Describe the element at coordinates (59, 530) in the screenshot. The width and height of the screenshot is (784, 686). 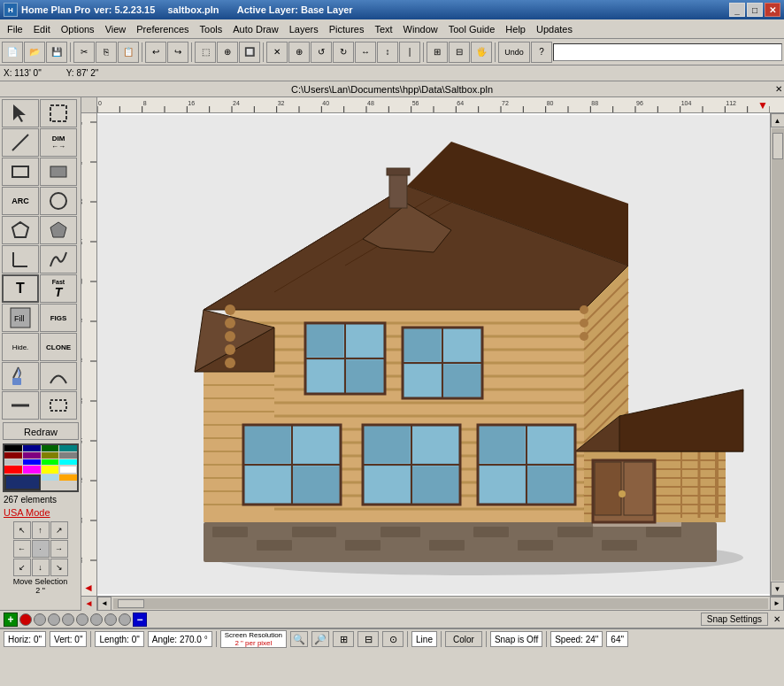
I see `move-upright-button: ↗` at that location.